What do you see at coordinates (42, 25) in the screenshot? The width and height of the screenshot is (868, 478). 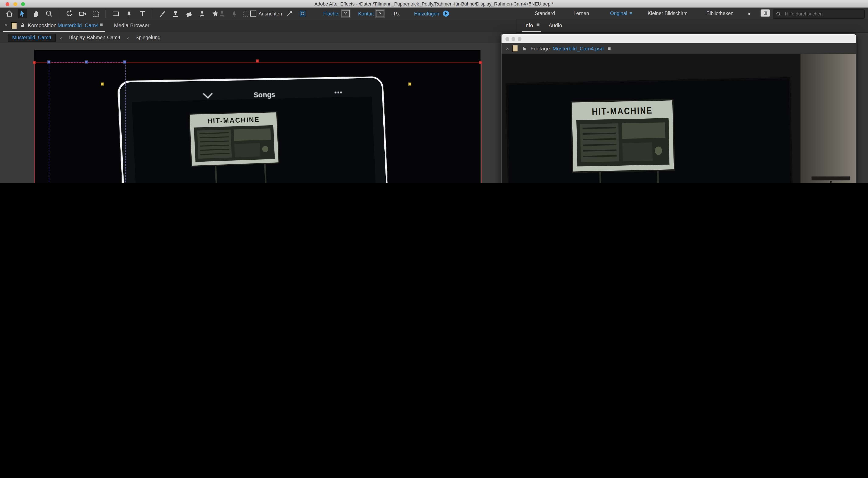 I see `comp-tab-kind: Komposition` at bounding box center [42, 25].